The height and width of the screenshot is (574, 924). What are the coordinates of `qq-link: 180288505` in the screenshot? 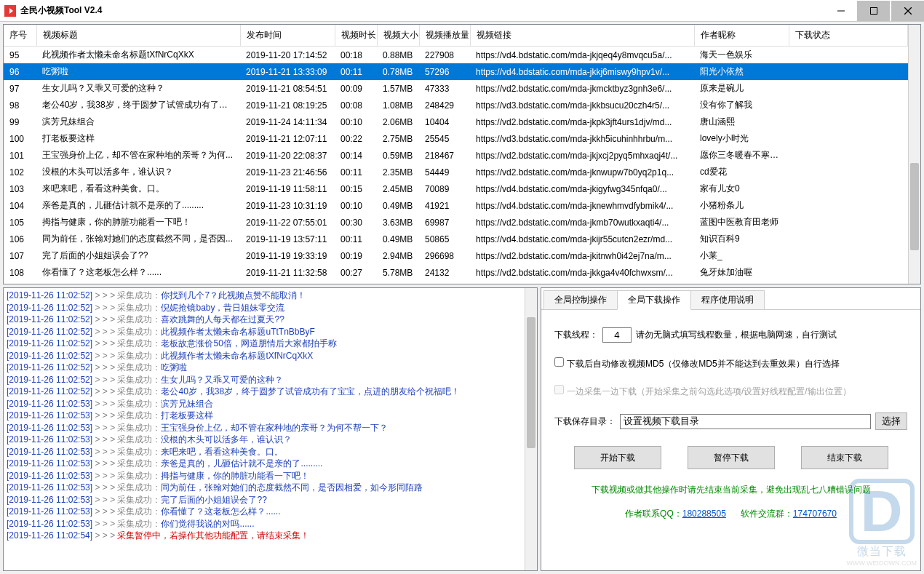 It's located at (704, 514).